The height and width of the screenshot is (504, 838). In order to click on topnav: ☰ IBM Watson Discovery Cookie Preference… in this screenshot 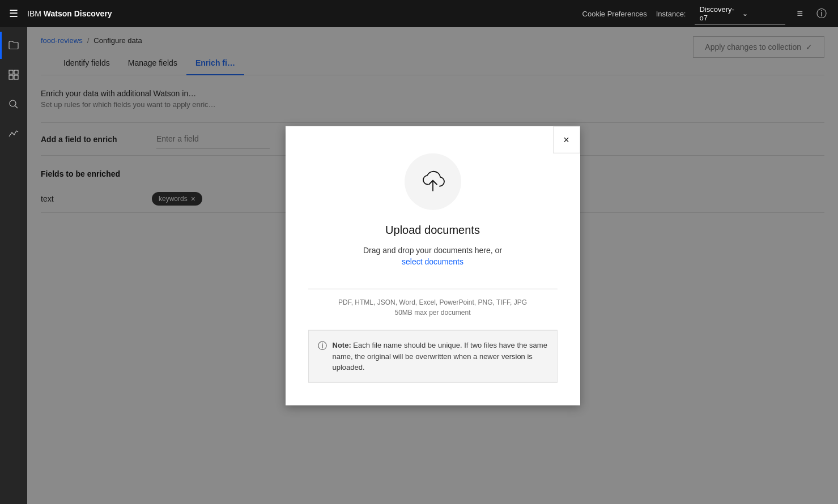, I will do `click(419, 14)`.